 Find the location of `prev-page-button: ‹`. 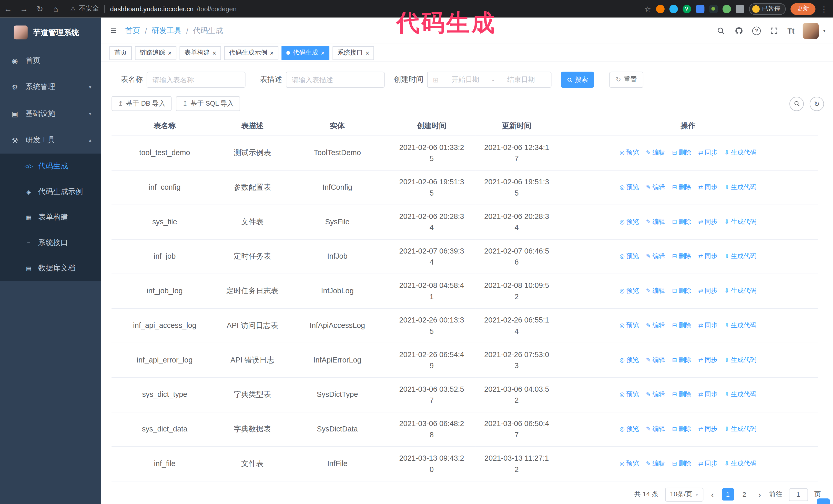

prev-page-button: ‹ is located at coordinates (713, 494).